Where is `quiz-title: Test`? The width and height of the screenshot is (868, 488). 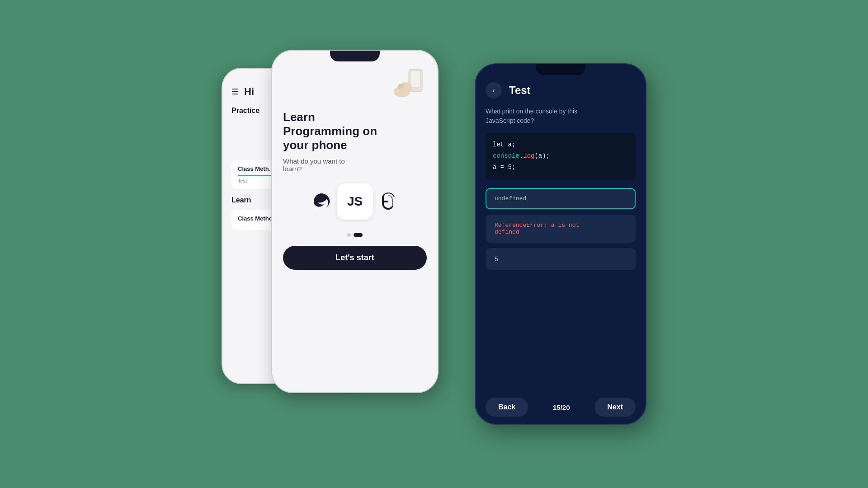 quiz-title: Test is located at coordinates (520, 90).